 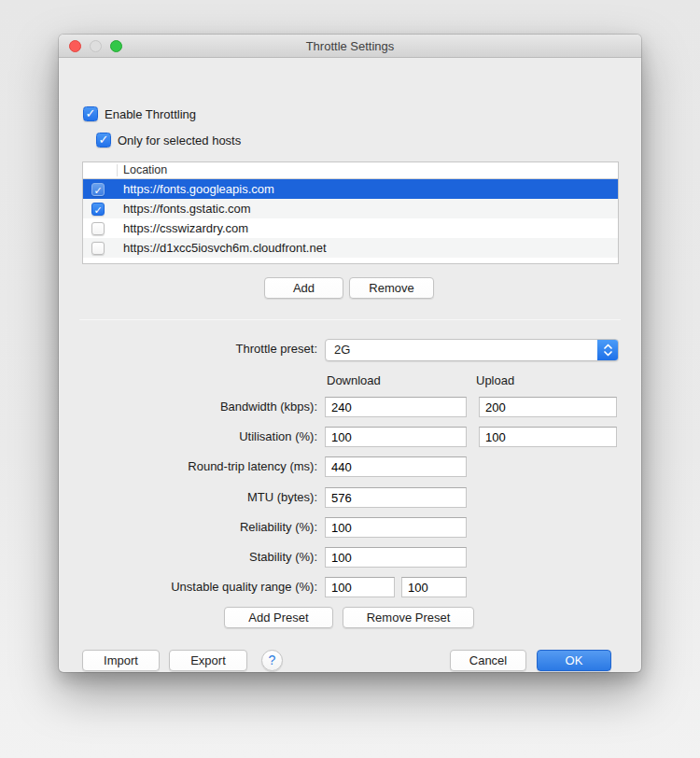 I want to click on column-separator, so click(x=118, y=170).